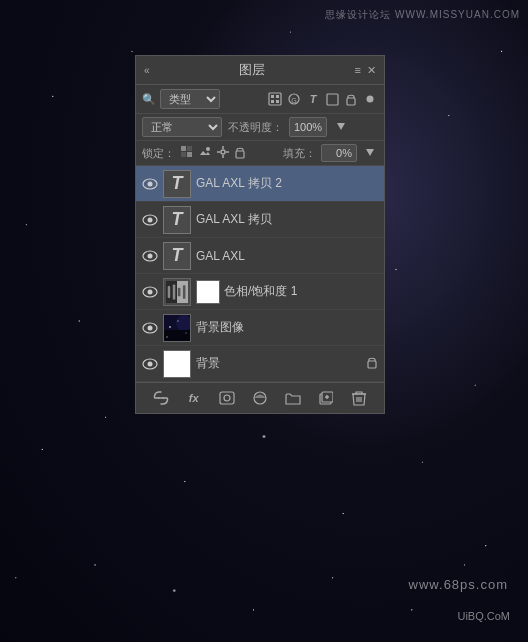  Describe the element at coordinates (300, 154) in the screenshot. I see `fill-label: 填充：` at that location.